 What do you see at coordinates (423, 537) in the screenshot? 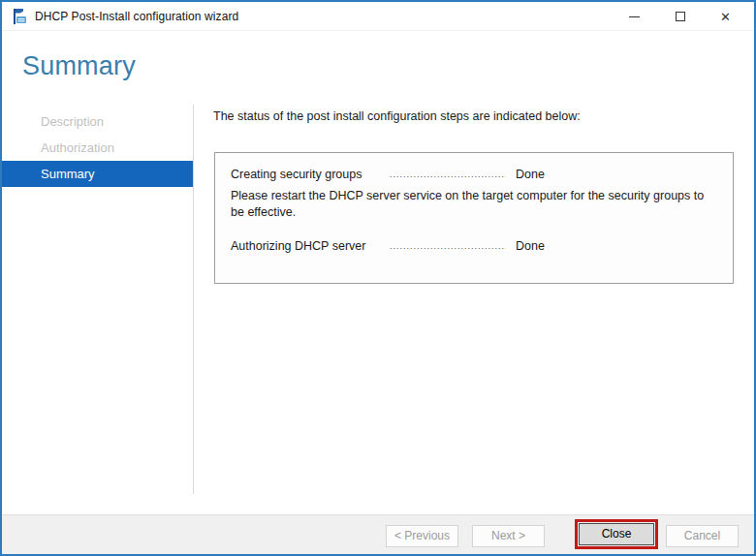
I see `previous-button: < Previous` at bounding box center [423, 537].